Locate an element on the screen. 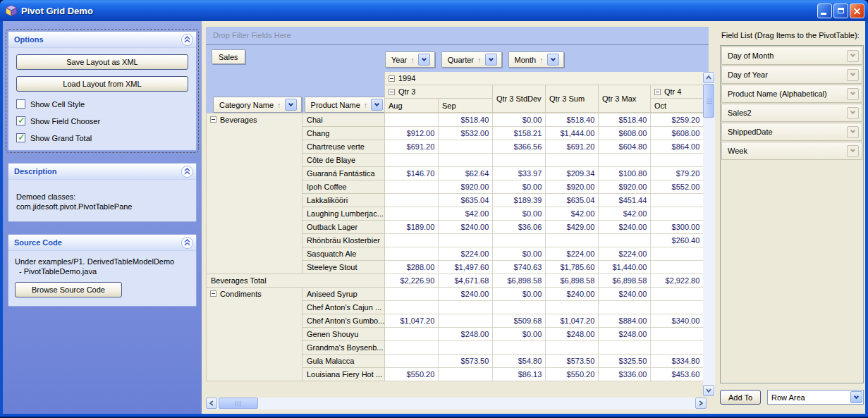 The image size is (868, 418). value-cell: $920.00 is located at coordinates (573, 188).